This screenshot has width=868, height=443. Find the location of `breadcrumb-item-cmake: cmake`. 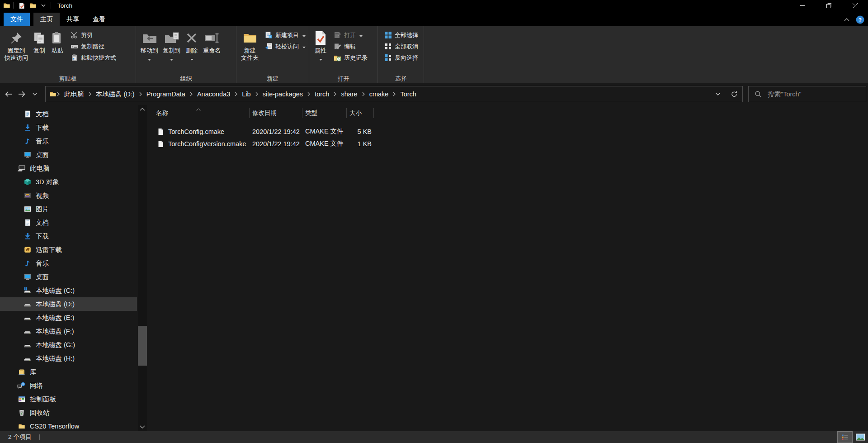

breadcrumb-item-cmake: cmake is located at coordinates (379, 94).